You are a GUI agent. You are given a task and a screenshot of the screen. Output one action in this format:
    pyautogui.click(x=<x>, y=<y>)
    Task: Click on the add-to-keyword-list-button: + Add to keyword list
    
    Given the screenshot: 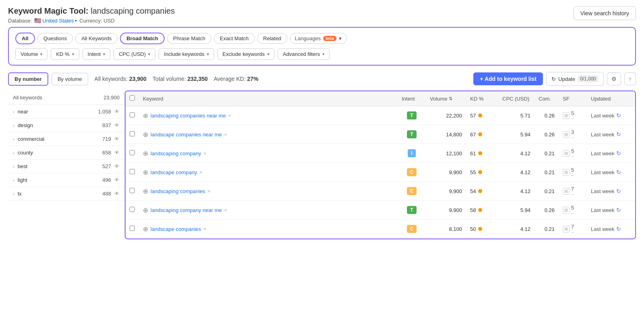 What is the action you would take?
    pyautogui.click(x=508, y=79)
    